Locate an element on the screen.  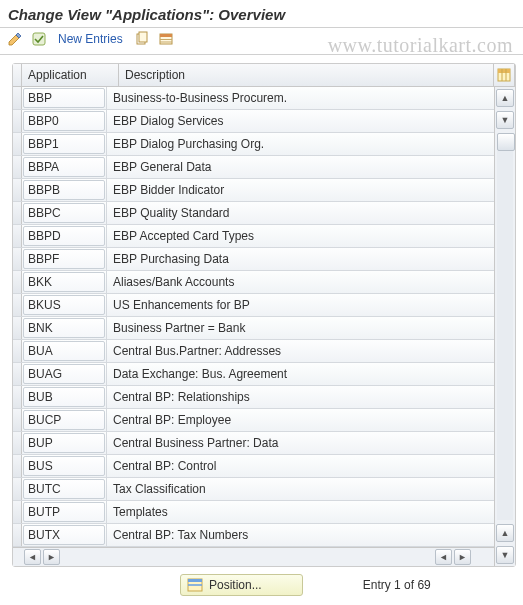
table-row: Central Bus.Partner: Addresses is located at coordinates (254, 352).